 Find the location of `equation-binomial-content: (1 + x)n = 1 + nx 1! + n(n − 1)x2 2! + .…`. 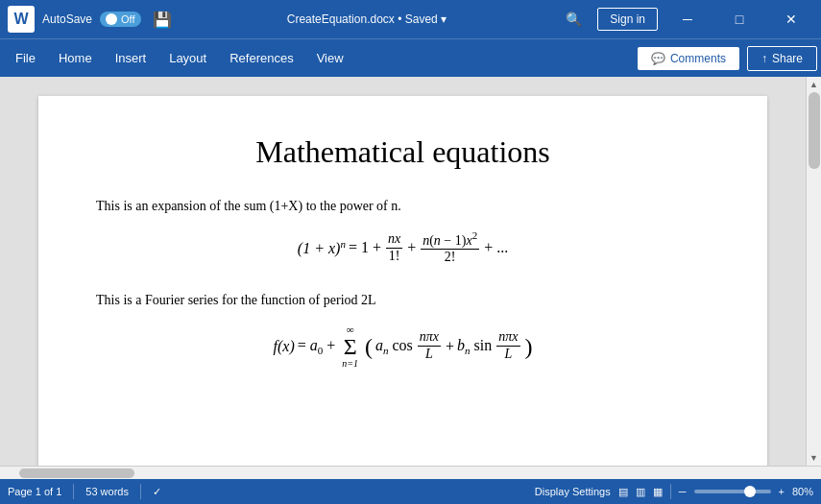

equation-binomial-content: (1 + x)n = 1 + nx 1! + n(n − 1)x2 2! + .… is located at coordinates (403, 248).